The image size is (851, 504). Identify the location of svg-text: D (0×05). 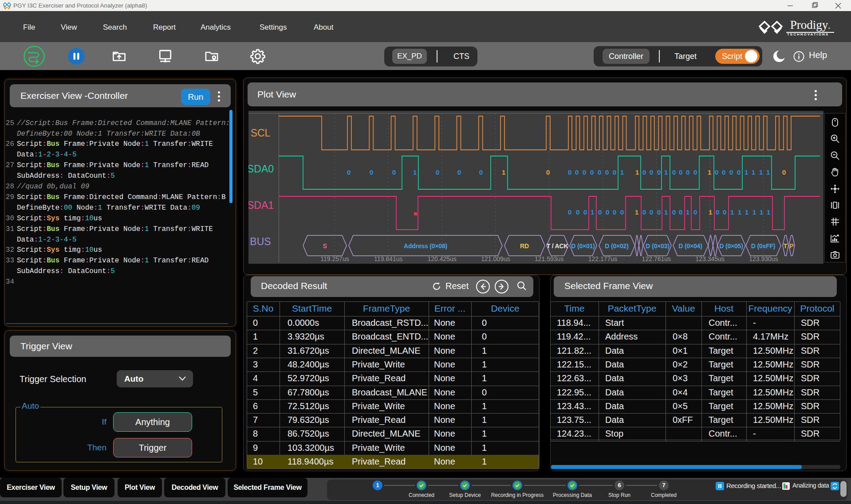
(731, 246).